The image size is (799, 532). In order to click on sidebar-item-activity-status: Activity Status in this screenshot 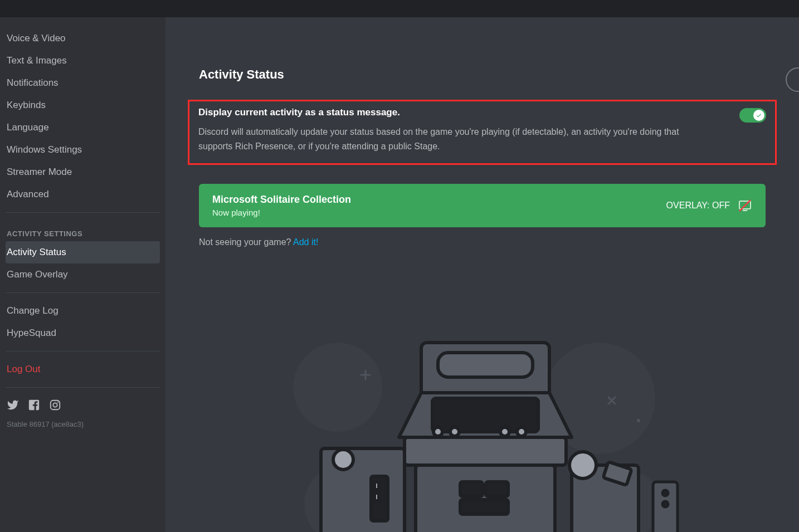, I will do `click(82, 252)`.